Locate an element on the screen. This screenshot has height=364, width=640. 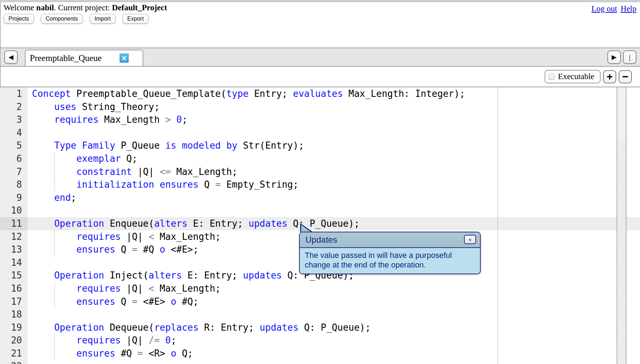
code-line-17: 17 ensures Q = <#E> o #Q; is located at coordinates (320, 302).